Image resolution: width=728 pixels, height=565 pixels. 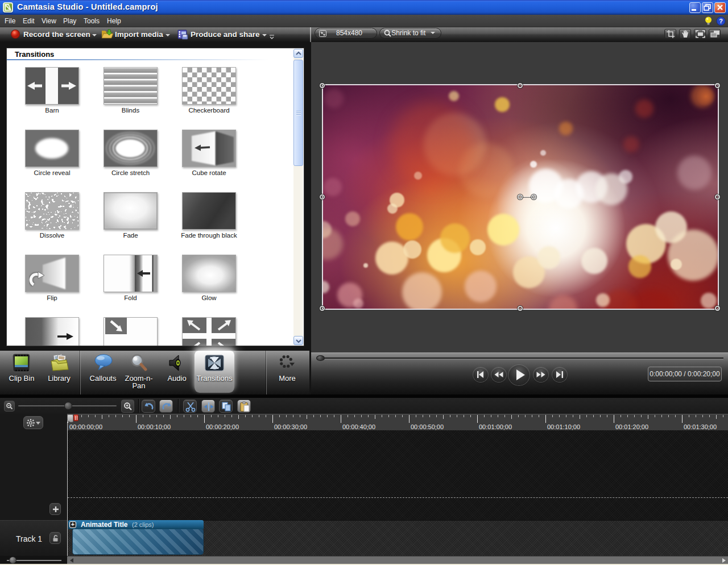 I want to click on timeline-ruler: 00:00:00;0000:00:10;0000:00:20;0000:00:3…, so click(x=398, y=422).